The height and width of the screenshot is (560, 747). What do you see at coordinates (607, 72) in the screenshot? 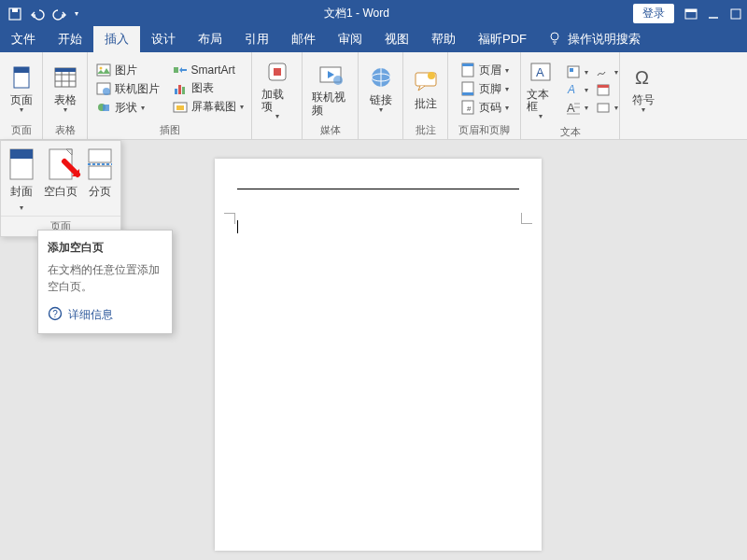
I see `signature-button: ▾` at bounding box center [607, 72].